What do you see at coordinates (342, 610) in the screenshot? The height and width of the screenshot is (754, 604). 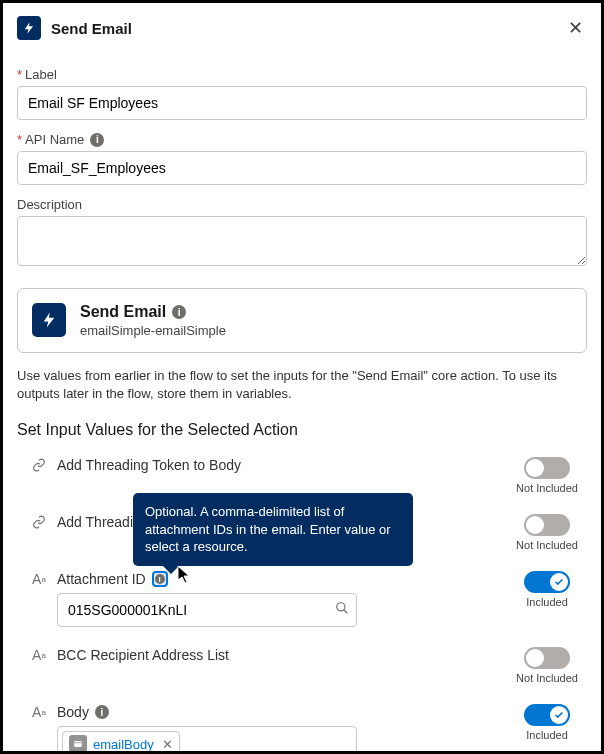 I see `search-icon` at bounding box center [342, 610].